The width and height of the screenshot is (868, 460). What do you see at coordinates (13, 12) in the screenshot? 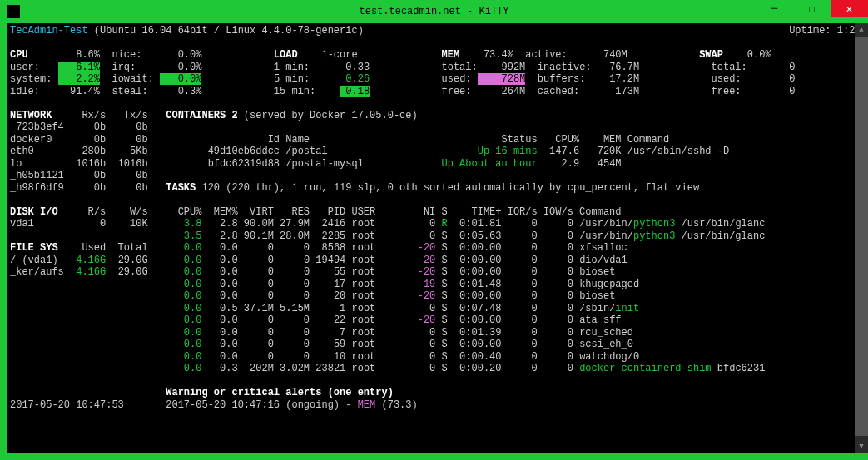
I see `app-icon` at bounding box center [13, 12].